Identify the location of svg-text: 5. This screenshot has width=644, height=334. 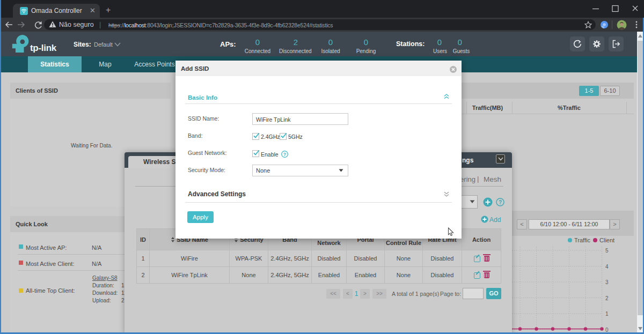
(607, 251).